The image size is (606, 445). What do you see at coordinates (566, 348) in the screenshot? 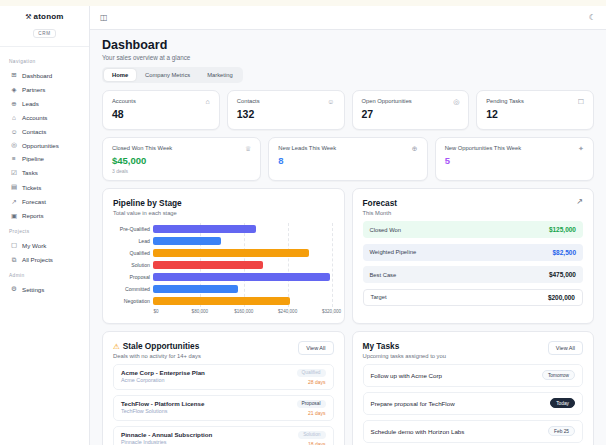
I see `tasks-view-all-button: View All` at bounding box center [566, 348].